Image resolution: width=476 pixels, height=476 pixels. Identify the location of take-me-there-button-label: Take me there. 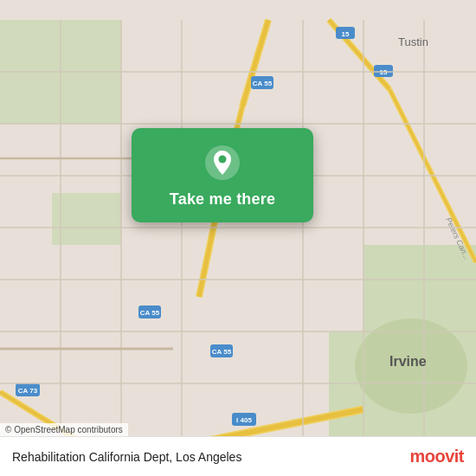
(222, 199).